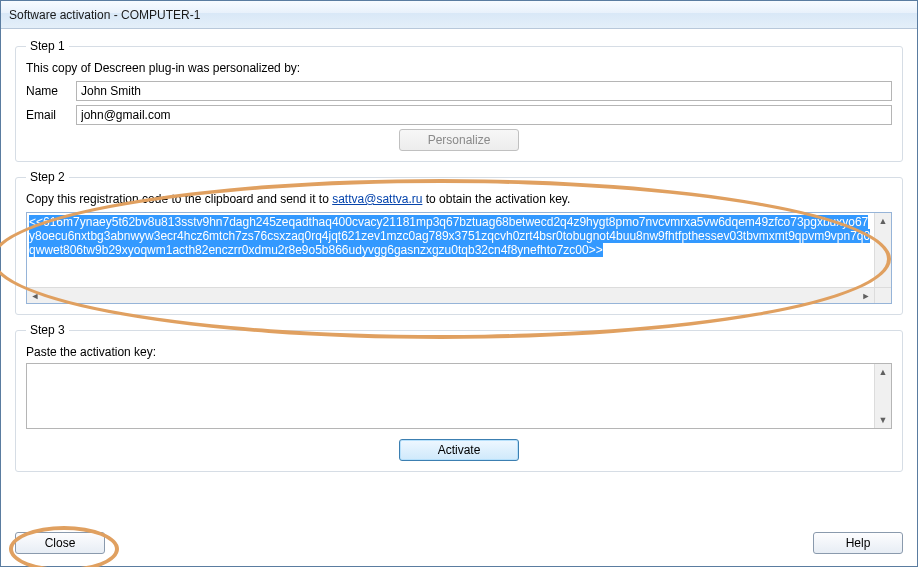 The width and height of the screenshot is (918, 567). Describe the element at coordinates (60, 543) in the screenshot. I see `close-button: Close` at that location.